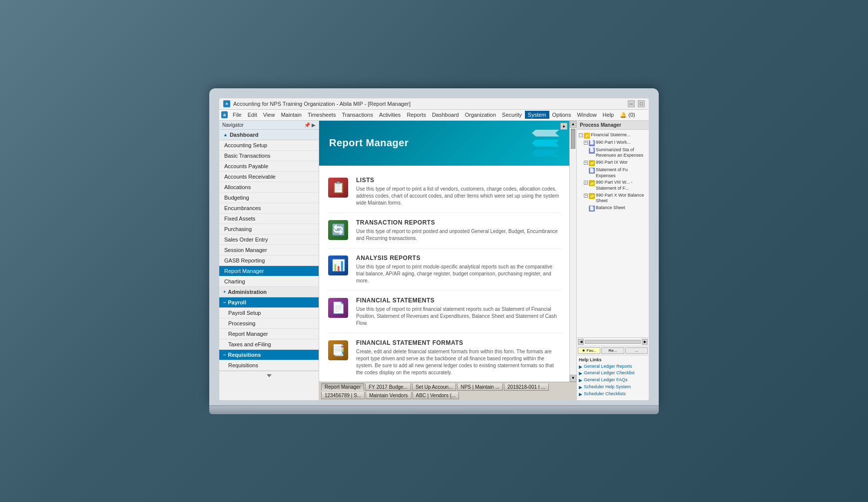 The width and height of the screenshot is (868, 502). What do you see at coordinates (269, 302) in the screenshot?
I see `nav-payroll-section: − Payroll` at bounding box center [269, 302].